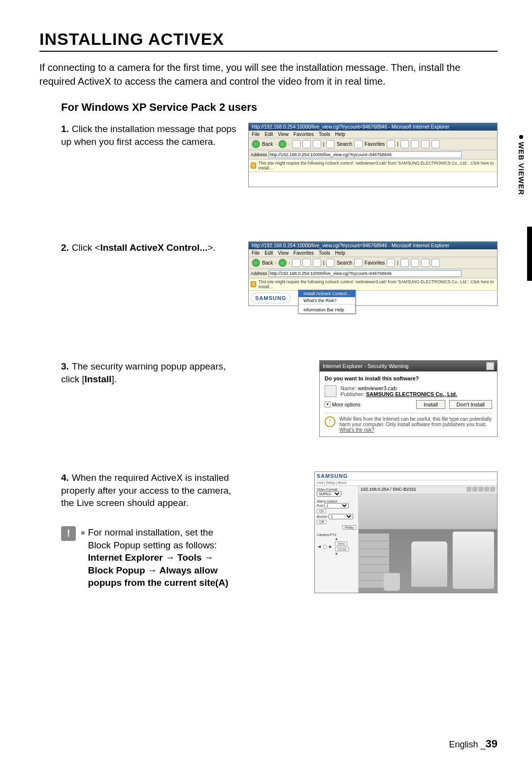 The height and width of the screenshot is (774, 532). I want to click on live-viewer-screenshot: SAMSUNG Live | Setup | About Video Forma…, so click(406, 532).